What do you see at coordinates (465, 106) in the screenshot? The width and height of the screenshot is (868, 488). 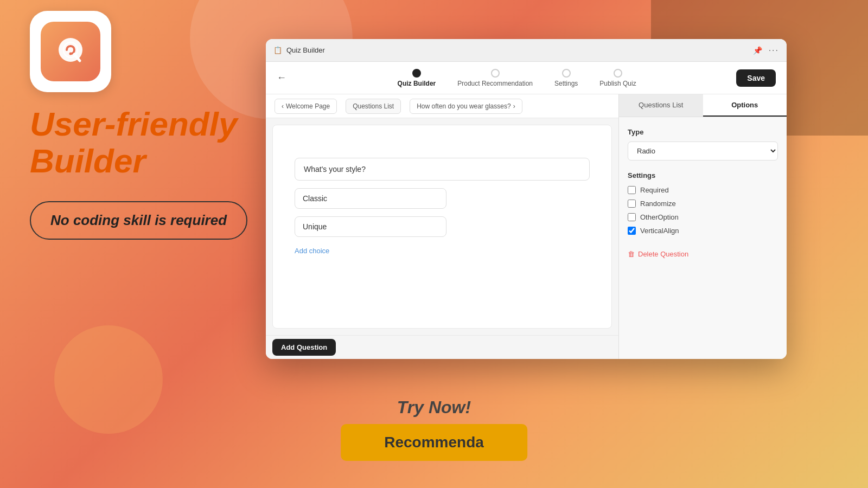 I see `breadcrumb-how-often: How often do you wear glasses? ›` at bounding box center [465, 106].